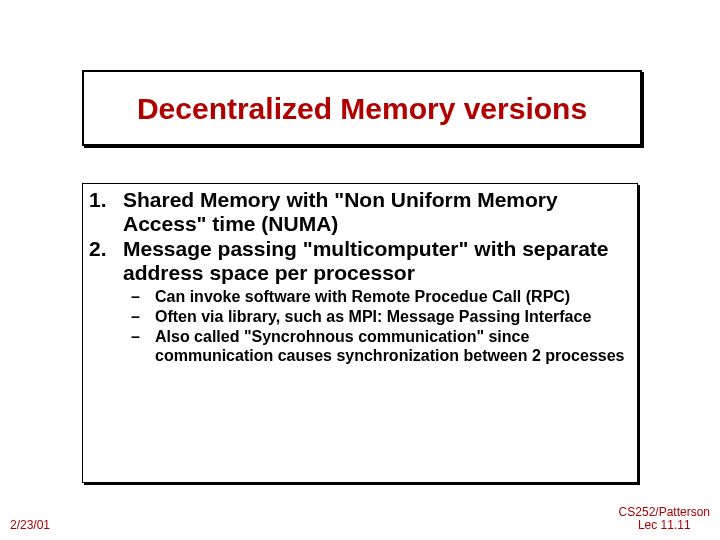  What do you see at coordinates (664, 526) in the screenshot?
I see `footer-lecture: Lec 11.11` at bounding box center [664, 526].